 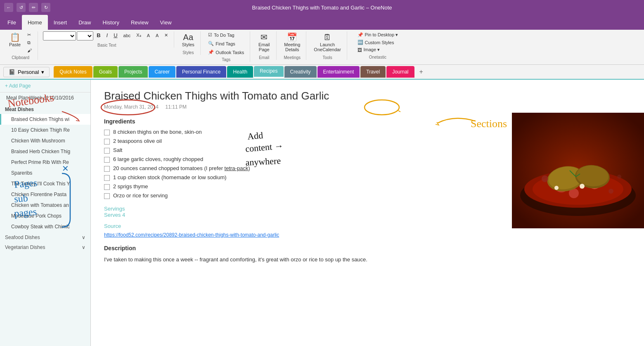 What do you see at coordinates (33, 7) in the screenshot?
I see `pen-button: ✏` at bounding box center [33, 7].